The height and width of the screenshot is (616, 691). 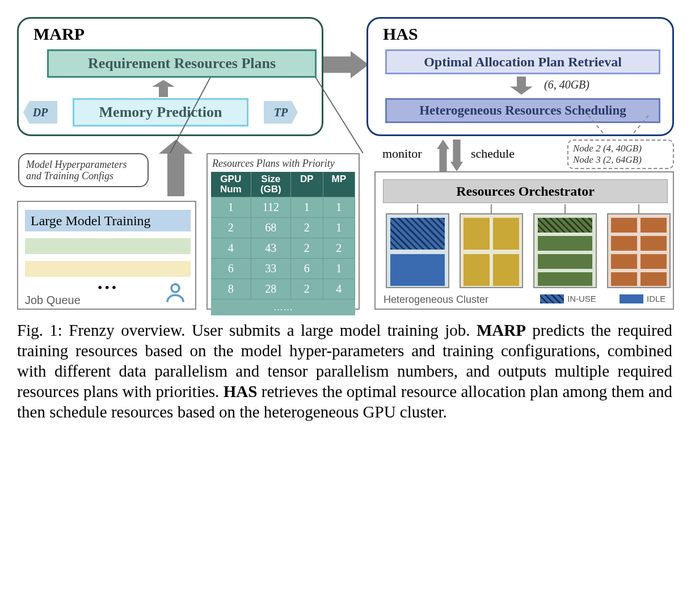 What do you see at coordinates (241, 391) in the screenshot?
I see `caption-has: HAS` at bounding box center [241, 391].